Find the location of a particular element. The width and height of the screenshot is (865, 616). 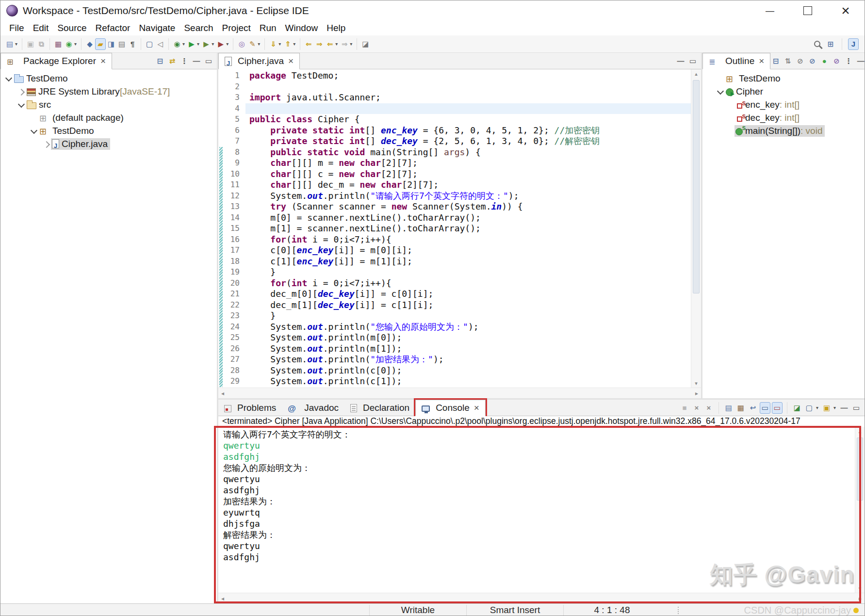

menu-refactor: Refactor is located at coordinates (113, 28).